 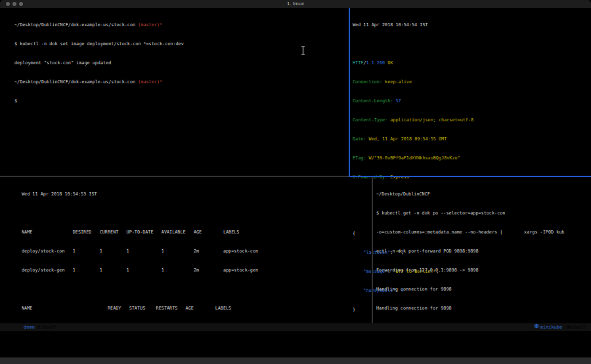 I want to click on http-protocol: HTTP, so click(x=358, y=63).